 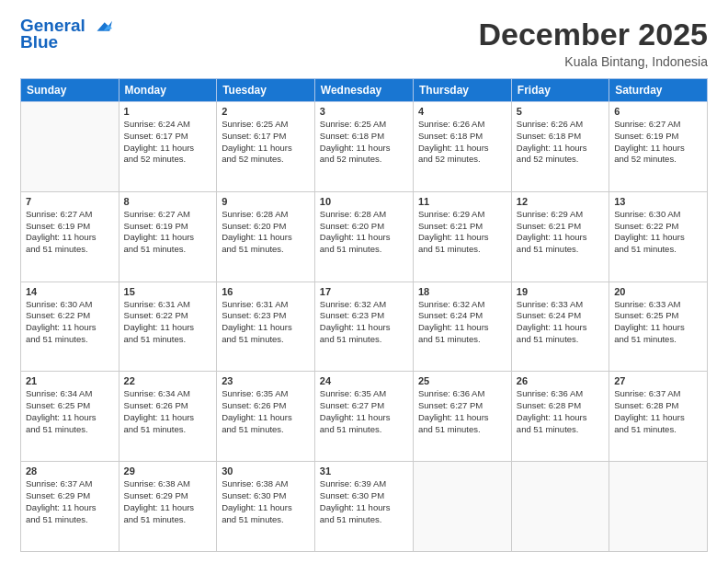 I want to click on calendar-cell: 20Sunrise: 6:33 AMSunset: 6:25 PMDayligh…, so click(x=658, y=327).